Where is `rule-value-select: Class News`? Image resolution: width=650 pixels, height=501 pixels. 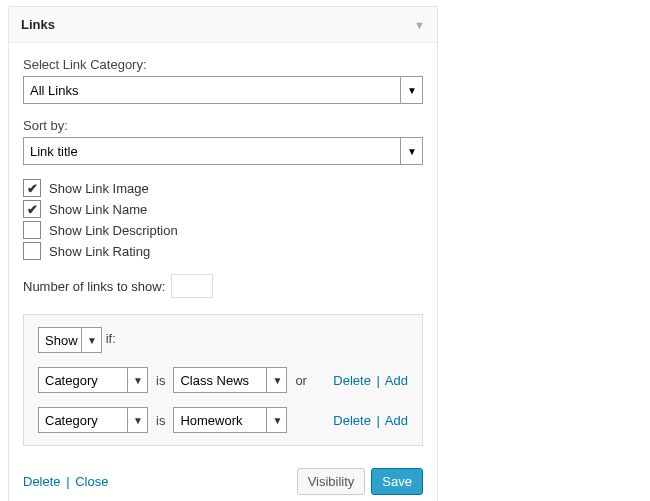
rule-value-select: Class News is located at coordinates (230, 380).